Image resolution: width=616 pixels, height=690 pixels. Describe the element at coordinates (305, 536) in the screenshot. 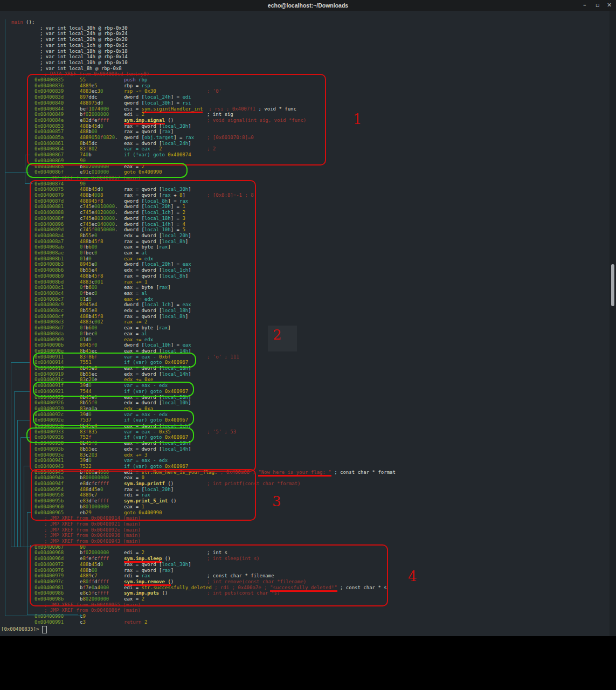

I see `xref-comment-row: ; JMP XREF from 0x00400936 (main)` at that location.